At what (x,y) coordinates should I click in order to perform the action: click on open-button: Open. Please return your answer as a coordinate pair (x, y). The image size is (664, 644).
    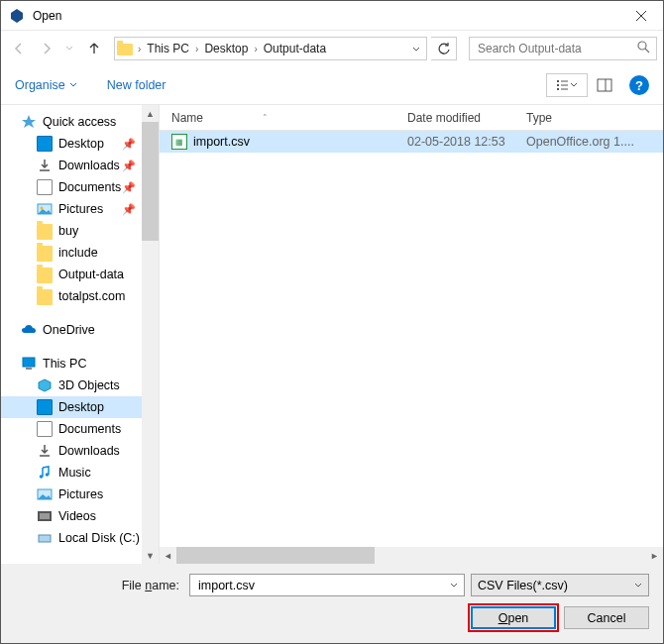
    Looking at the image, I should click on (513, 618).